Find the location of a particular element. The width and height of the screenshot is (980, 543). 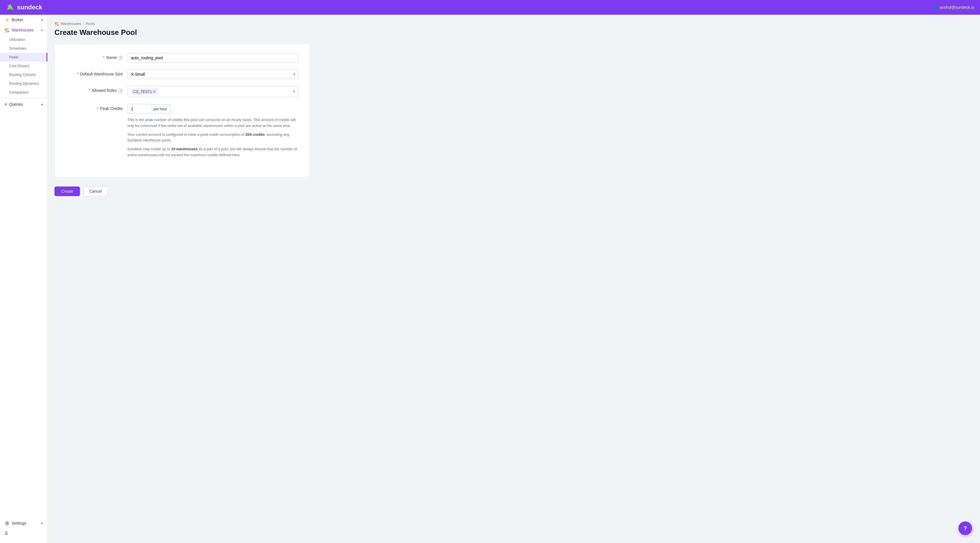

breadcrumb-sep: / is located at coordinates (84, 24).